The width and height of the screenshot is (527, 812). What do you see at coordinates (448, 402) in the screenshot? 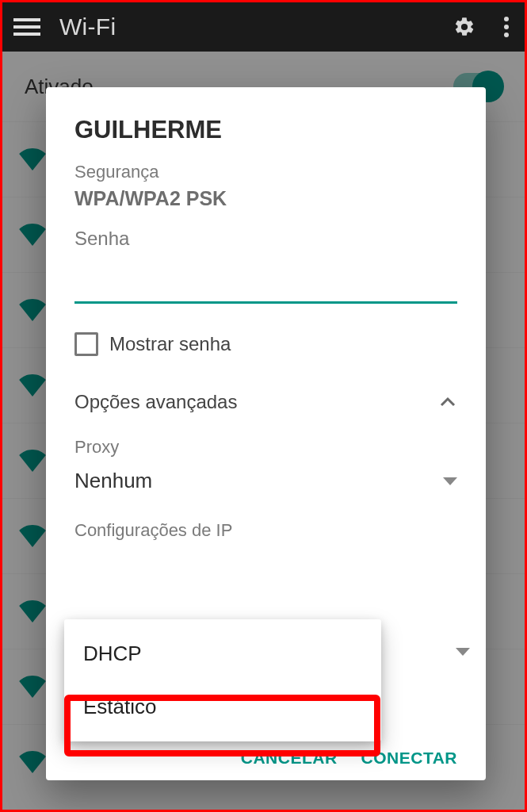
I see `chevron-up-icon` at bounding box center [448, 402].